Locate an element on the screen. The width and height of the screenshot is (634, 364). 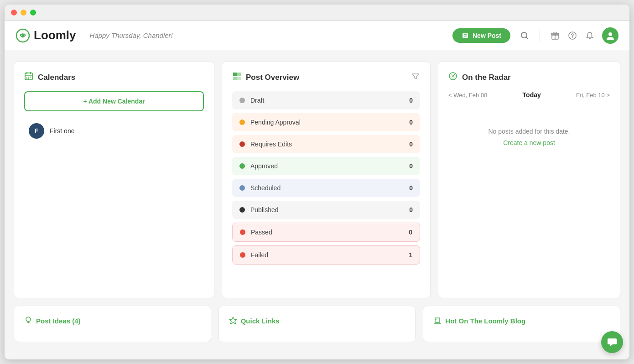
status-left-scheduled: Scheduled is located at coordinates (260, 188).